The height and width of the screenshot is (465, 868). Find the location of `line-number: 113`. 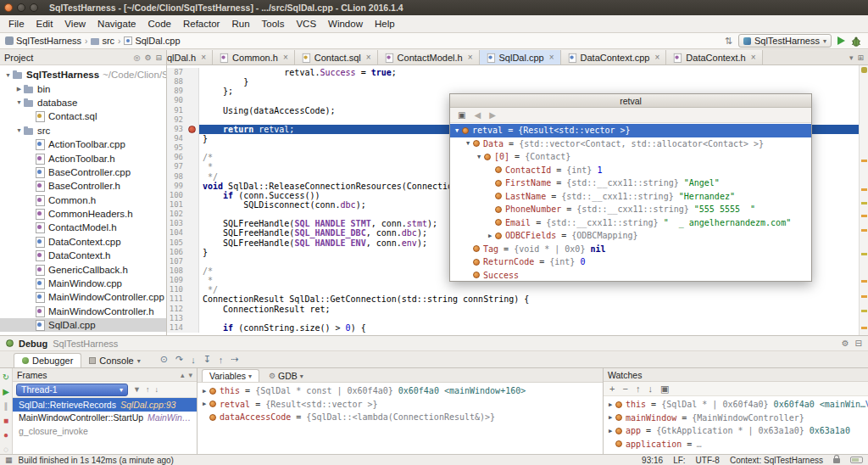

line-number: 113 is located at coordinates (176, 319).